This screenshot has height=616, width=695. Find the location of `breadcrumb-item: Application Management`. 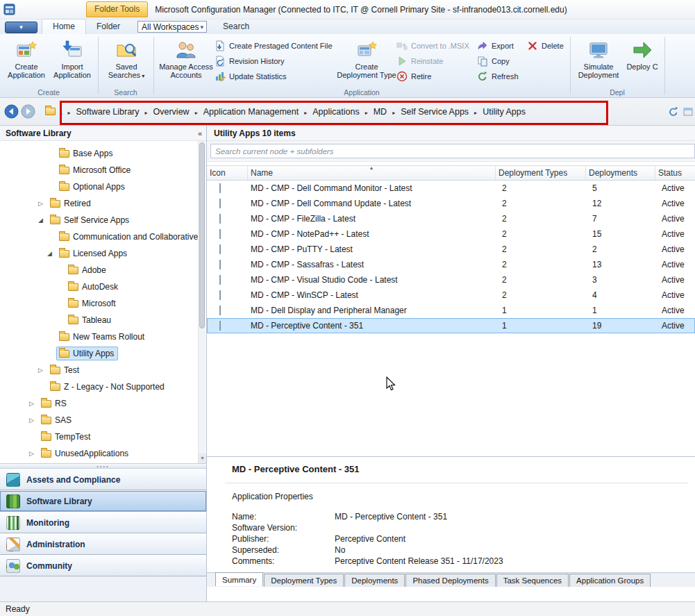

breadcrumb-item: Application Management is located at coordinates (258, 112).